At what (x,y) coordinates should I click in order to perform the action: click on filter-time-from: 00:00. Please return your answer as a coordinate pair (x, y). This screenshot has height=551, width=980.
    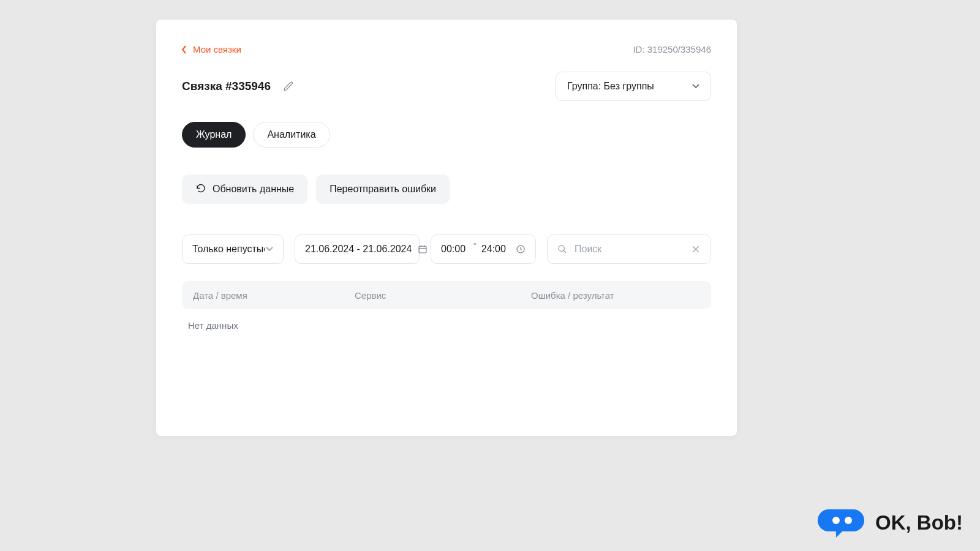
    Looking at the image, I should click on (453, 249).